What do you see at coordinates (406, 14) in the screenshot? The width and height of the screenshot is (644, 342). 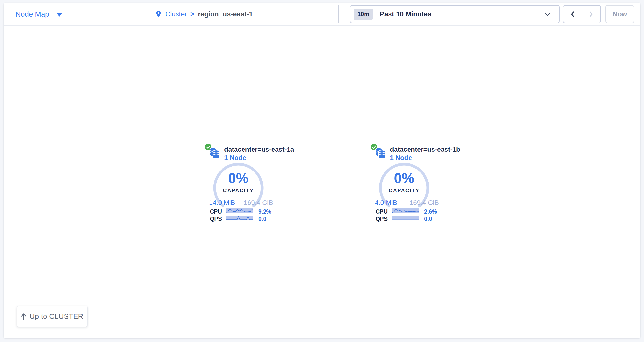 I see `time-range-label: Past 10 Minutes` at bounding box center [406, 14].